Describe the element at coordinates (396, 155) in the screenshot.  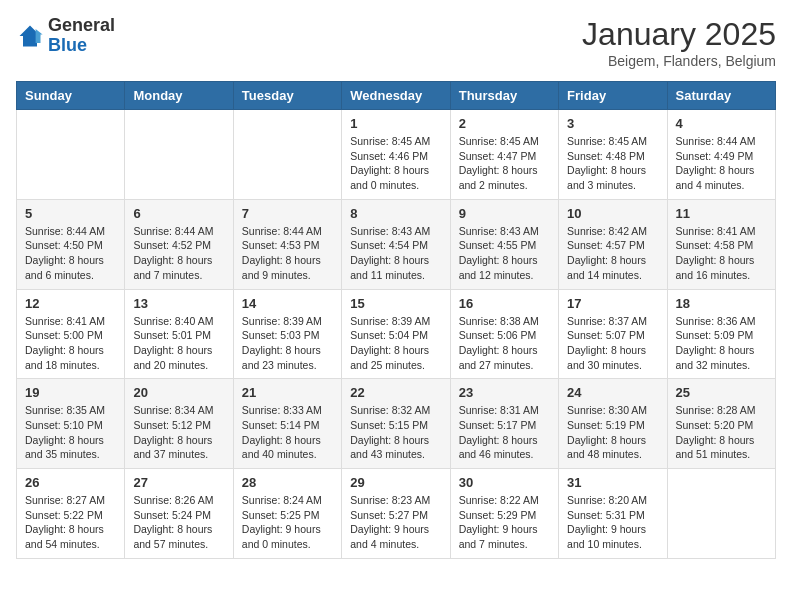
I see `calendar-week-1: 1Sunrise: 8:45 AM Sunset: 4:46 PM Daylig…` at that location.